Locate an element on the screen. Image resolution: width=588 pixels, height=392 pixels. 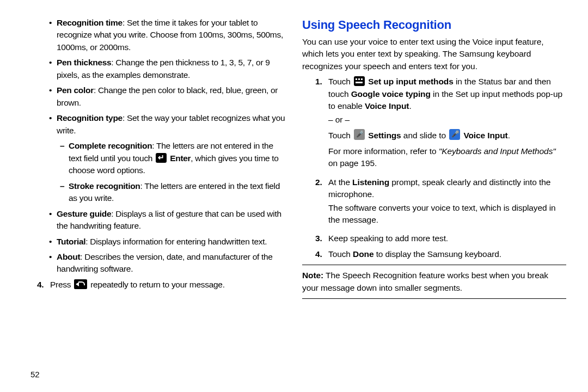
bullet-pen-thickness: • Pen thickness: Change the pen thicknes… is located at coordinates (154, 69).